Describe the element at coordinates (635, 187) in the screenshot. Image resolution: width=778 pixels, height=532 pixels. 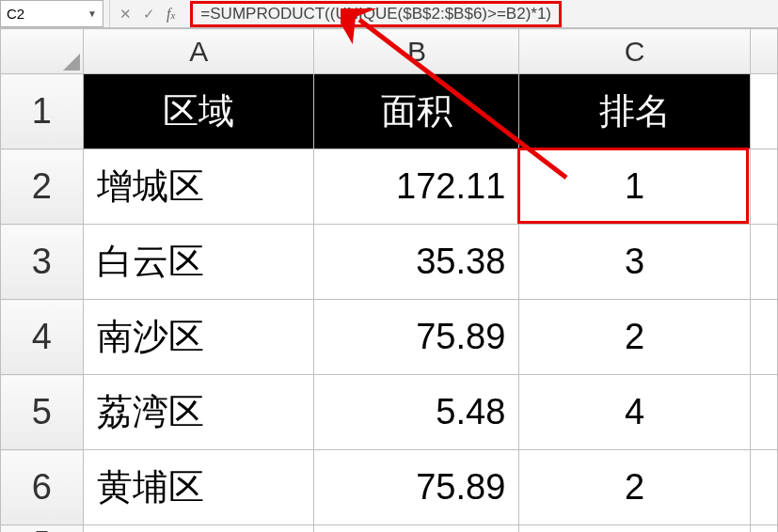
I see `cell-C2: 1` at that location.